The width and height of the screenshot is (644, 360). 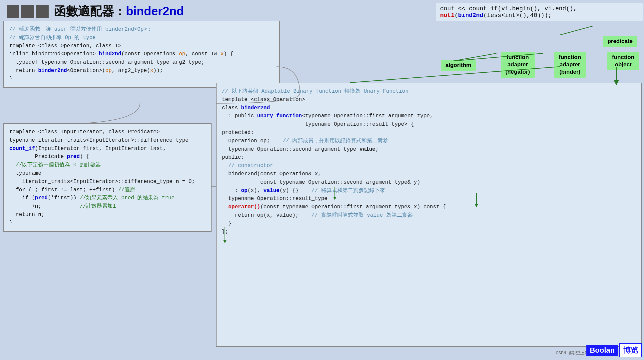 I want to click on boolan-label: Boolan, so click(x=602, y=350).